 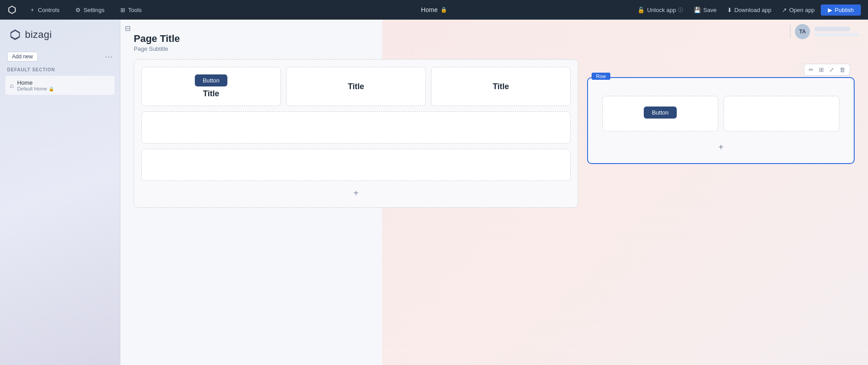 I want to click on add-new-button: Add new, so click(x=22, y=57).